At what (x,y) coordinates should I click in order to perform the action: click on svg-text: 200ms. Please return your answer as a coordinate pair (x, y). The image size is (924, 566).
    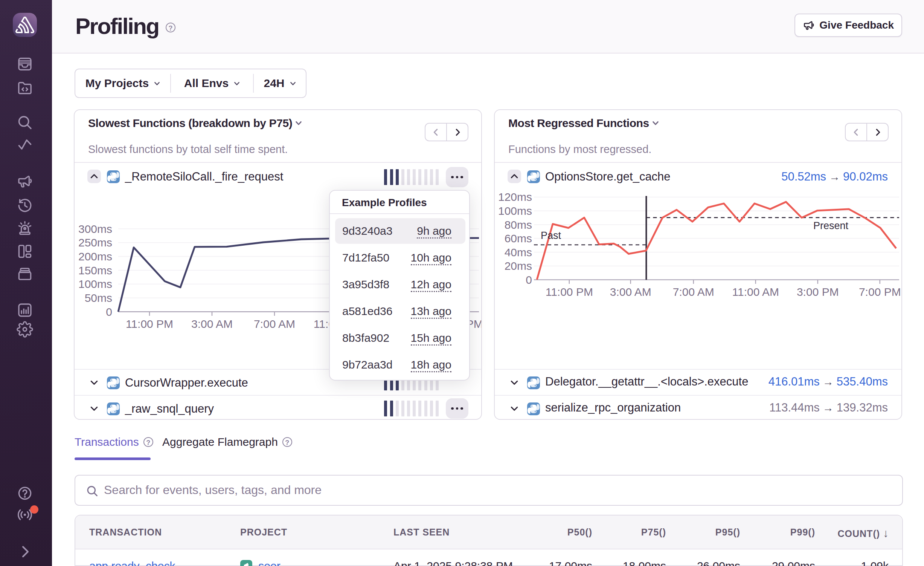
    Looking at the image, I should click on (95, 256).